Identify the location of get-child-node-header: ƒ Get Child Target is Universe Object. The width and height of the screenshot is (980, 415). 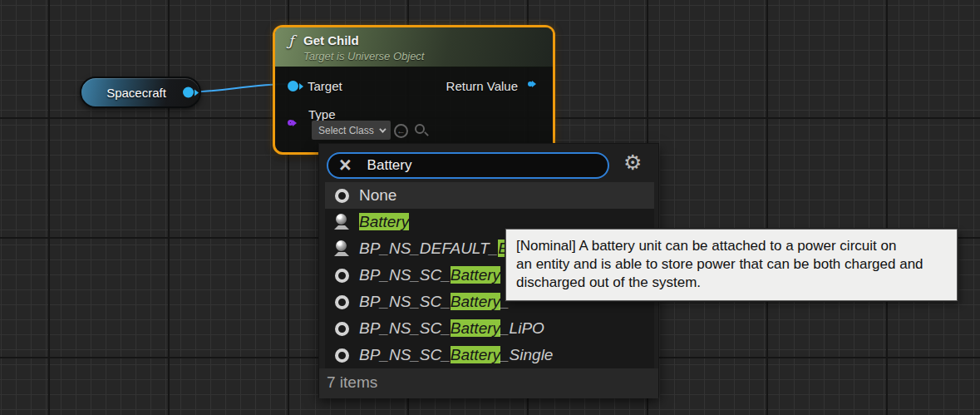
(414, 47).